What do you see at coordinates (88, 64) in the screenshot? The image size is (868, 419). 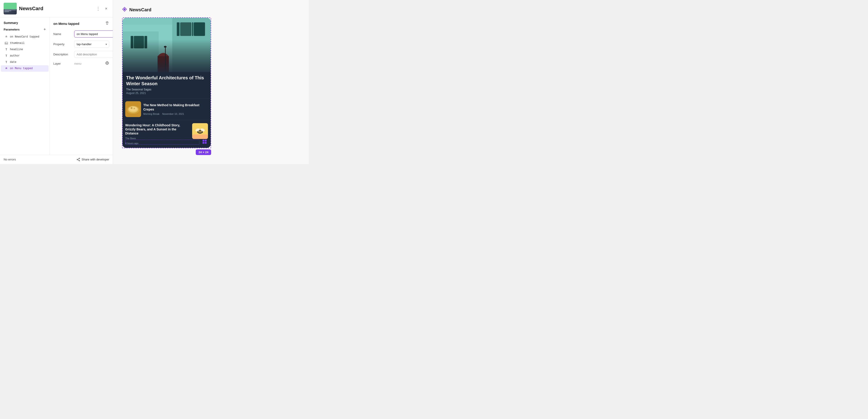 I see `layer-value: menu` at bounding box center [88, 64].